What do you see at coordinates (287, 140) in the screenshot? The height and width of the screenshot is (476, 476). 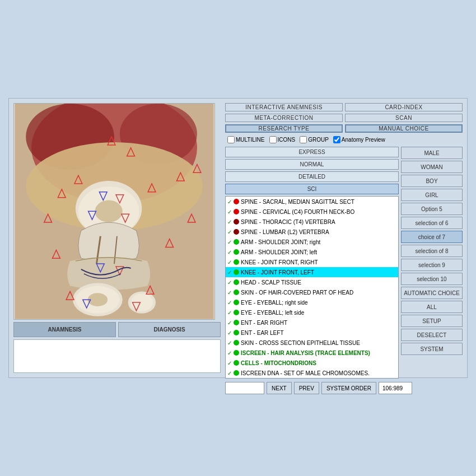 I see `icons-text: ICONS` at bounding box center [287, 140].